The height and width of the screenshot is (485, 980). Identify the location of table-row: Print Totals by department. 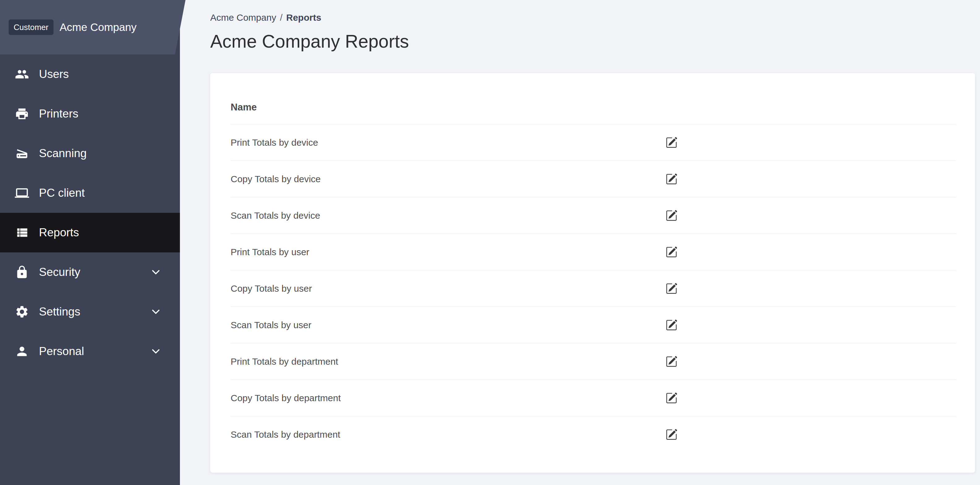
(593, 362).